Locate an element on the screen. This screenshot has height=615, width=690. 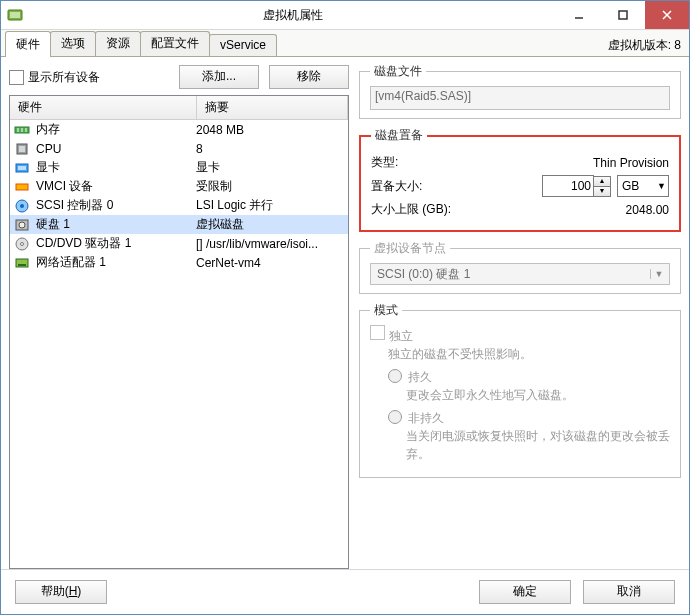
persistent-label: 持久 is located at coordinates (420, 377).